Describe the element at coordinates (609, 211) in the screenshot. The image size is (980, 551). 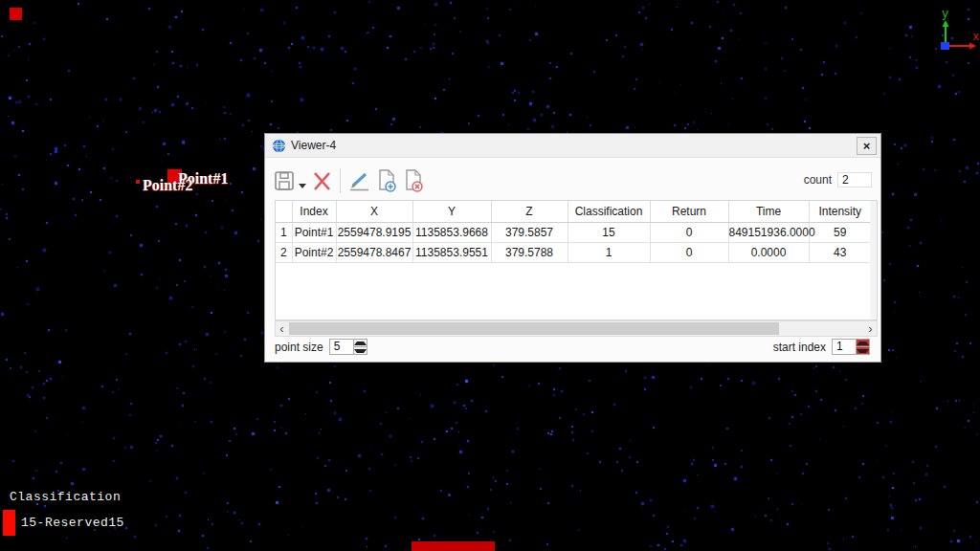
I see `col-classification: Classification` at that location.